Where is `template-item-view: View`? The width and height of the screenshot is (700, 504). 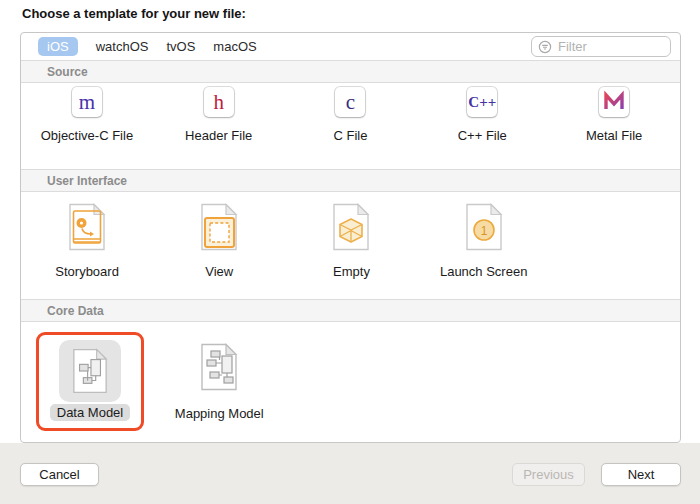 template-item-view: View is located at coordinates (219, 246).